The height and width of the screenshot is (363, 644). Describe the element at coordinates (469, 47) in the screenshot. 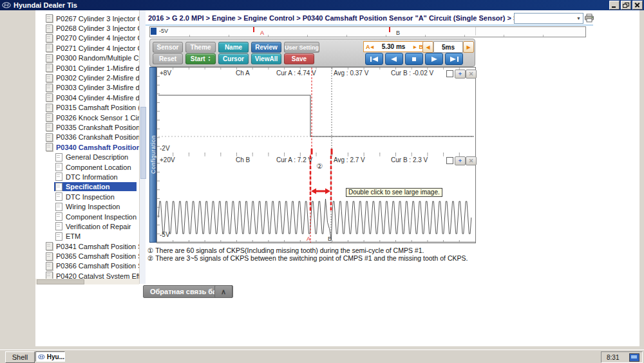

I see `timebase-increase-button: ▶` at that location.